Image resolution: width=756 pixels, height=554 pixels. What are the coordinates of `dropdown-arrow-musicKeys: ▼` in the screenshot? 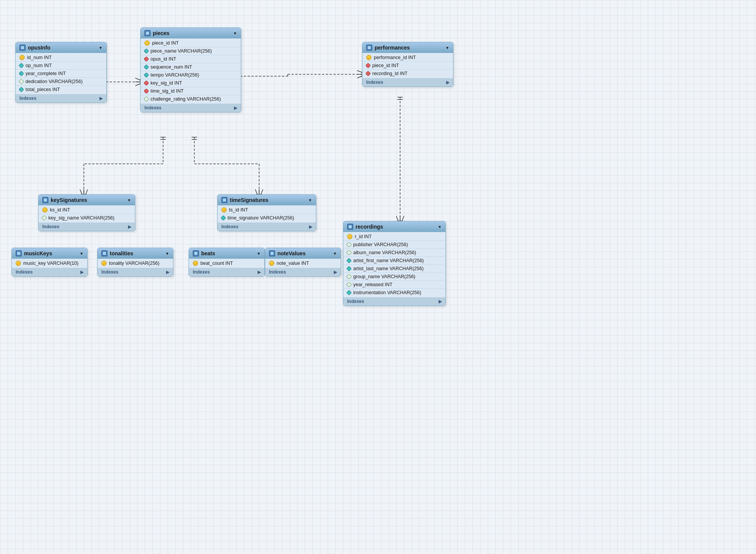 It's located at (82, 254).